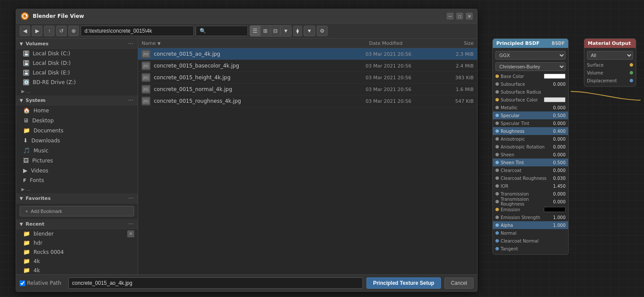 This screenshot has width=644, height=297. Describe the element at coordinates (77, 270) in the screenshot. I see `recent-item-4k-2: 📁 4k` at that location.